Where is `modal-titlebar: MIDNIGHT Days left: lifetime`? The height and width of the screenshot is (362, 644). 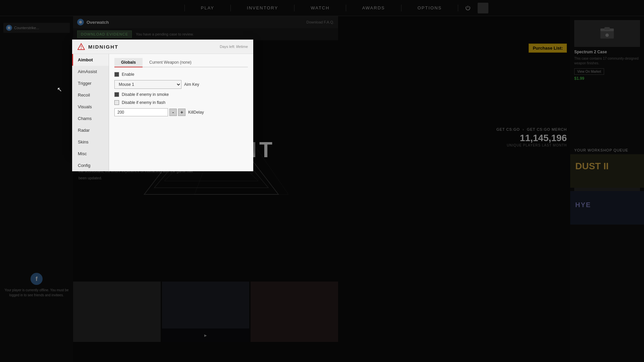 modal-titlebar: MIDNIGHT Days left: lifetime is located at coordinates (163, 47).